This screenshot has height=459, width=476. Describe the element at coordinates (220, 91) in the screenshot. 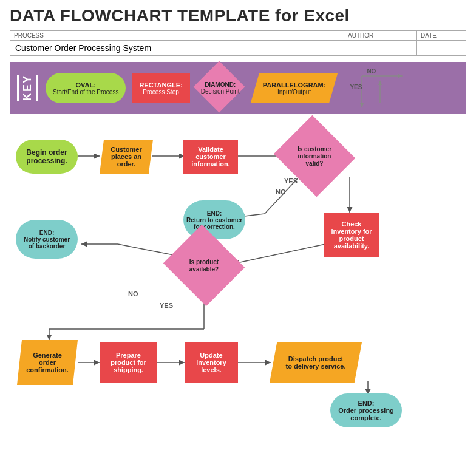

I see `diamond-desc: Decision Point` at that location.